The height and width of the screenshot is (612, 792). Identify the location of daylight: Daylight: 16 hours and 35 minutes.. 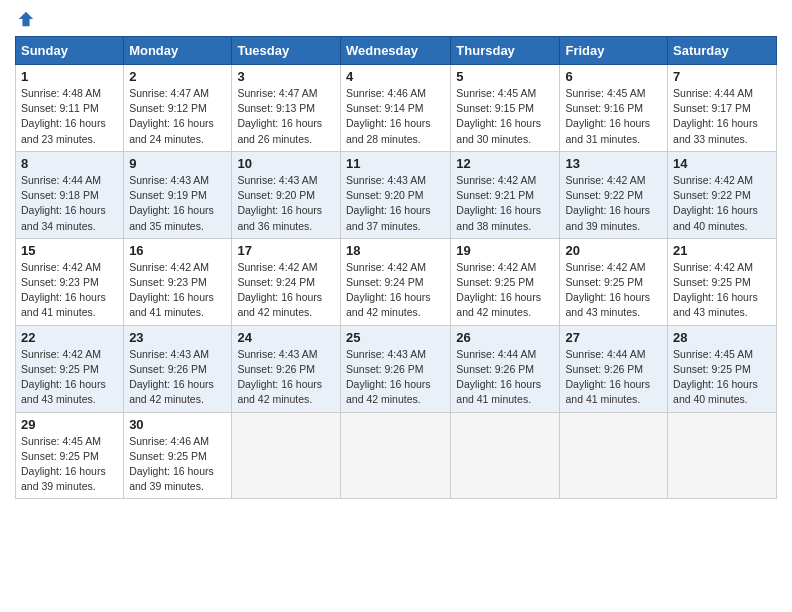
(172, 218).